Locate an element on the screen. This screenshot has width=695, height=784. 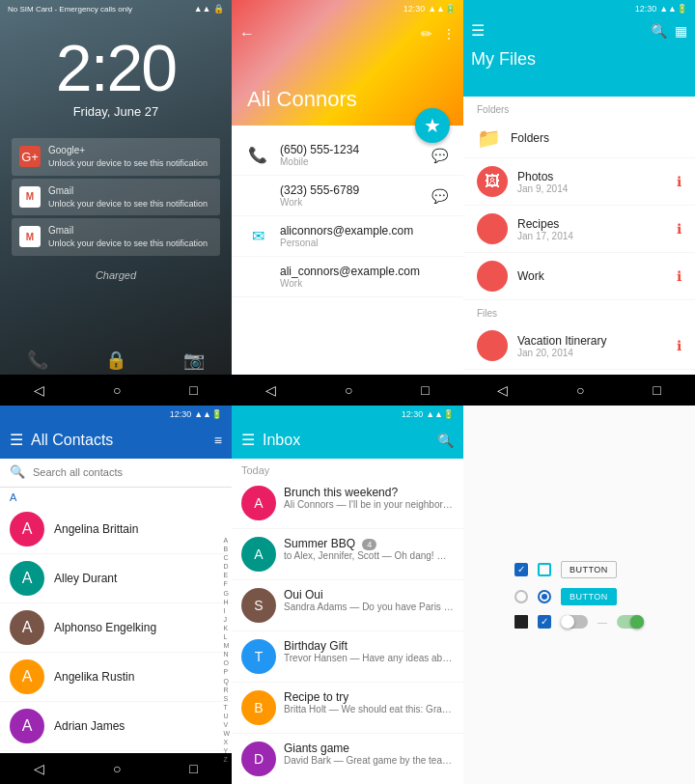
contact-phone-work: (323) 555-6789 Work 💬 is located at coordinates (348, 196).